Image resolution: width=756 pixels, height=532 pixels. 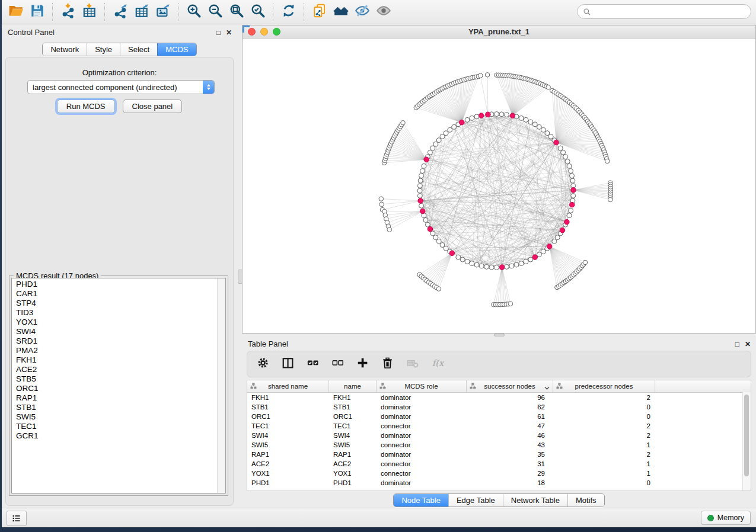 I want to click on cell-name: FKH1, so click(x=353, y=398).